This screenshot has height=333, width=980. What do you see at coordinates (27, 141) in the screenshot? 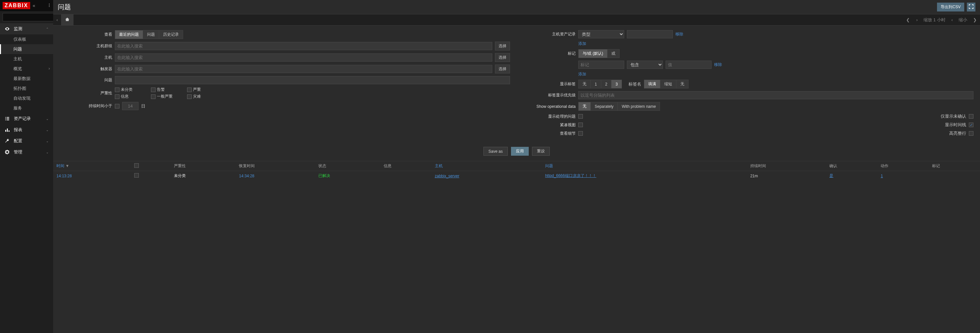
I see `nav-section-配置: 配置⌄` at bounding box center [27, 141].